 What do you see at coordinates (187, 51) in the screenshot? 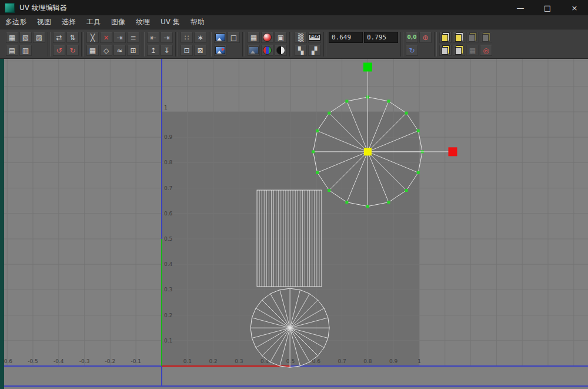
I see `normalize-uvs-button: ⊡` at bounding box center [187, 51].